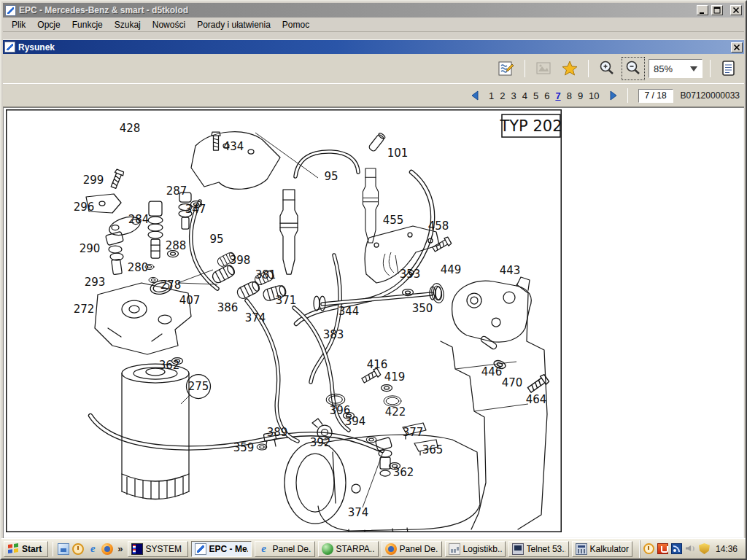 The height and width of the screenshot is (560, 747). What do you see at coordinates (374, 10) in the screenshot?
I see `title-bar: EPC - Mercedes-Benz & smart - d5tkolod` at bounding box center [374, 10].